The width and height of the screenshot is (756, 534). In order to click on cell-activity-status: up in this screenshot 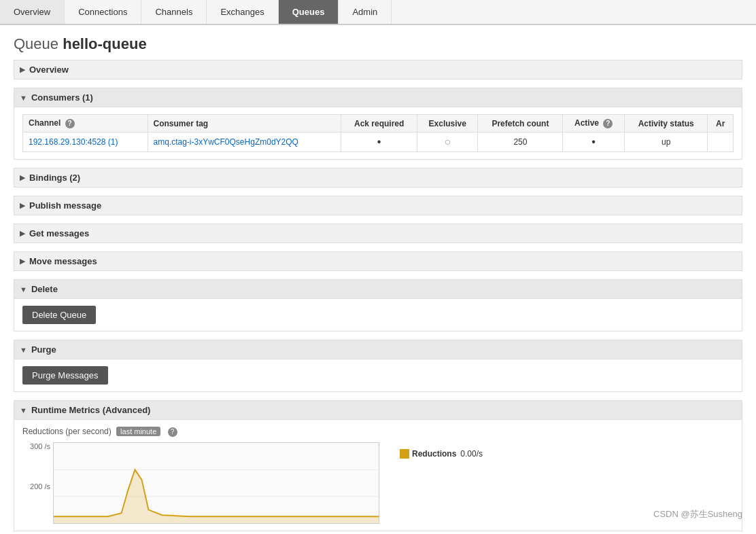, I will do `click(666, 143)`.